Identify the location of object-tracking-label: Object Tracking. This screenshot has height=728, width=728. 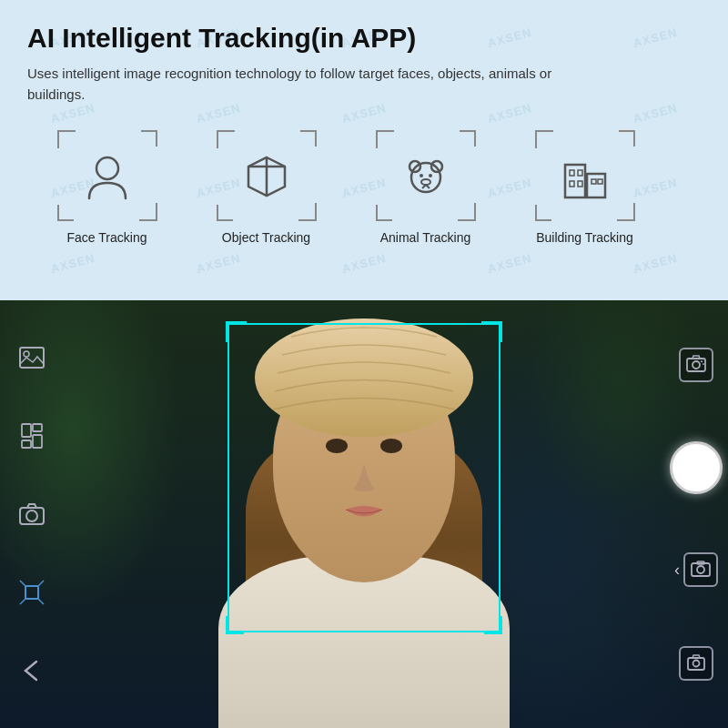
(266, 238).